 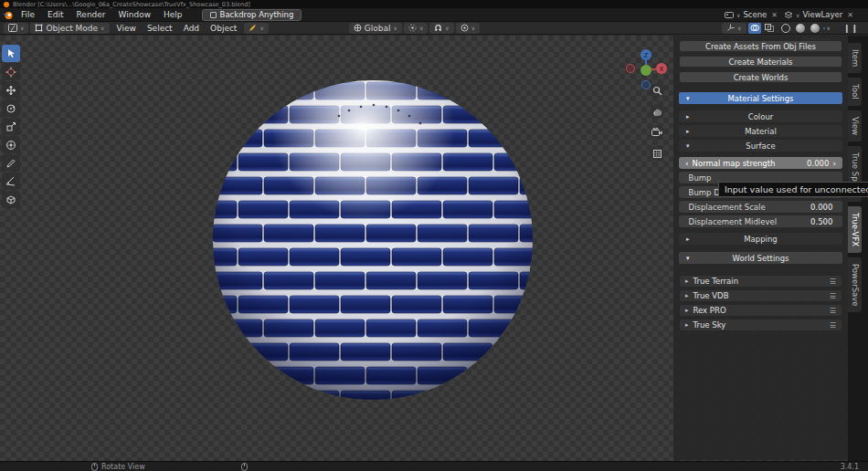 I want to click on overlays-icon, so click(x=755, y=27).